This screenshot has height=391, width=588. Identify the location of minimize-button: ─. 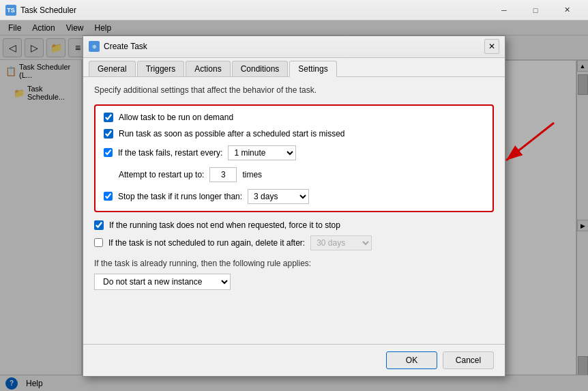
(504, 10).